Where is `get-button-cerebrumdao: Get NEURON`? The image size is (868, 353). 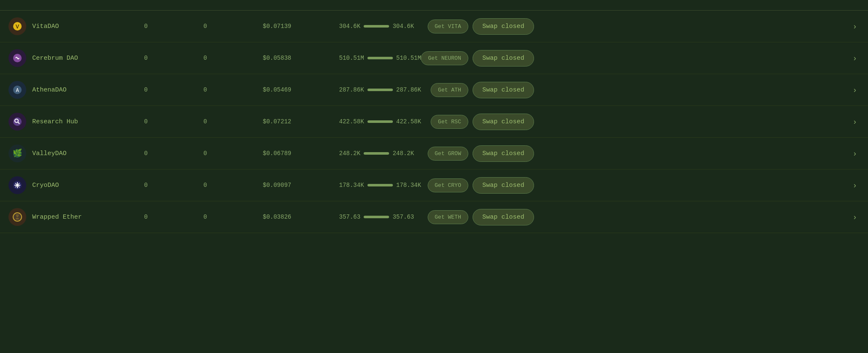 get-button-cerebrumdao: Get NEURON is located at coordinates (445, 58).